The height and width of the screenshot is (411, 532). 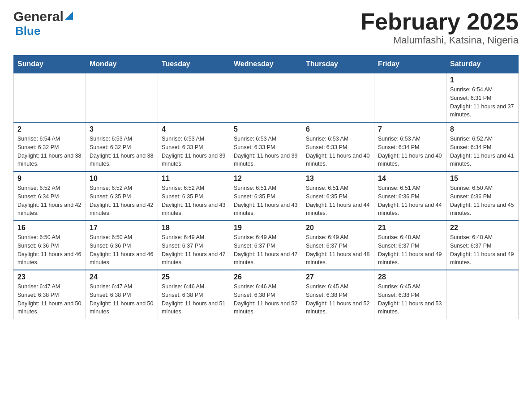 What do you see at coordinates (266, 28) in the screenshot?
I see `page-header: General Blue February 2025 Malumfashi, K…` at bounding box center [266, 28].